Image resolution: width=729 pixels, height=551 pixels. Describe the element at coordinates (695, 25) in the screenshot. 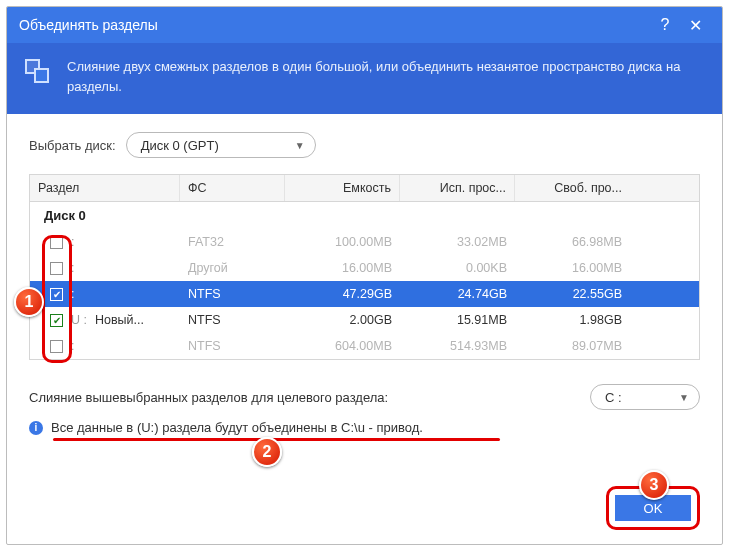

I see `close-button: ✕` at that location.